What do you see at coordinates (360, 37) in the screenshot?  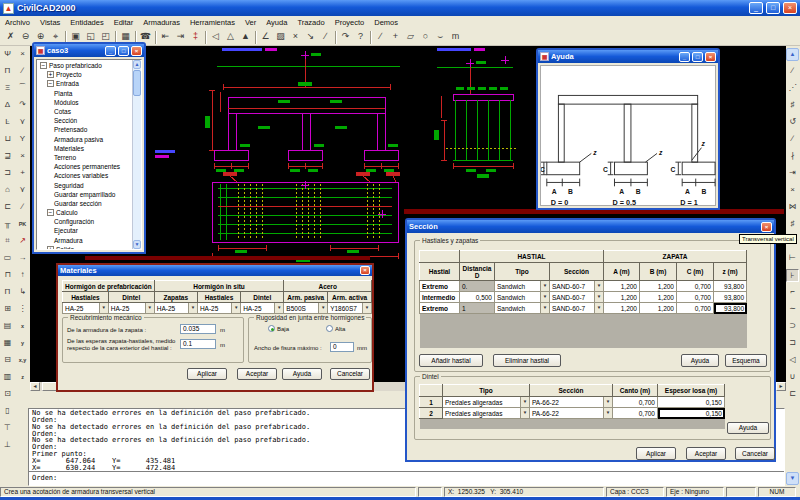 I see `help-pointer-icon: ?` at bounding box center [360, 37].